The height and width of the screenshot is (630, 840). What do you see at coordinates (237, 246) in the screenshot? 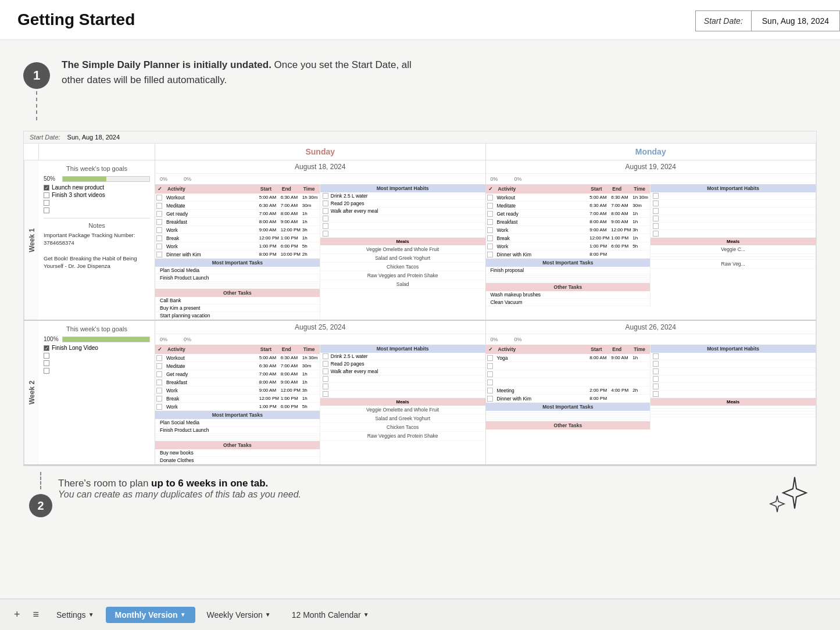
I see `activity-row: Work1:00 PM6:00 PM5h` at bounding box center [237, 246].